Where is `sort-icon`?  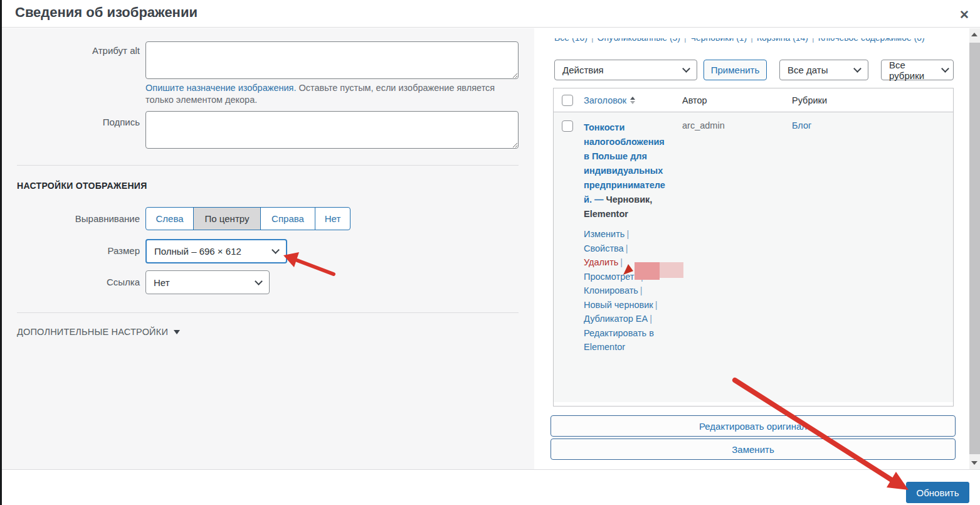 sort-icon is located at coordinates (633, 100).